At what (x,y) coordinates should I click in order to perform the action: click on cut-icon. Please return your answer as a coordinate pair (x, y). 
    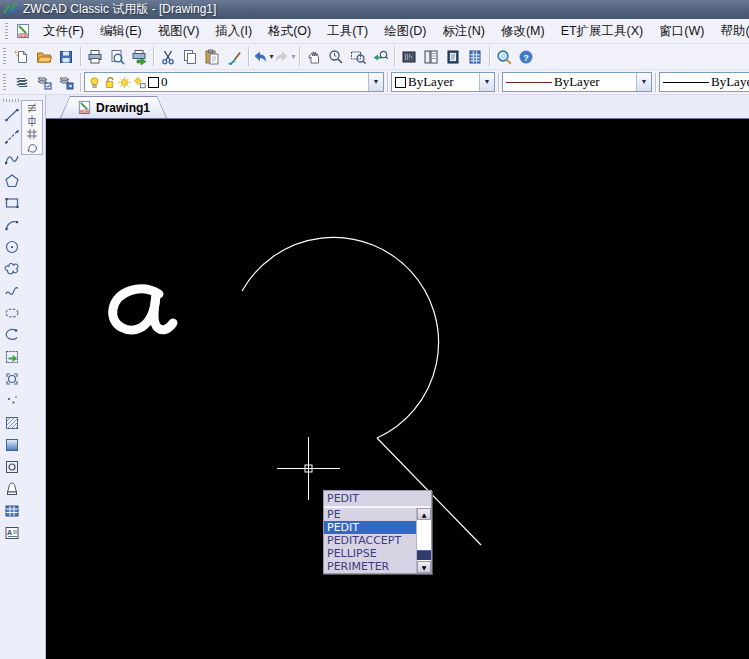
    Looking at the image, I should click on (168, 57).